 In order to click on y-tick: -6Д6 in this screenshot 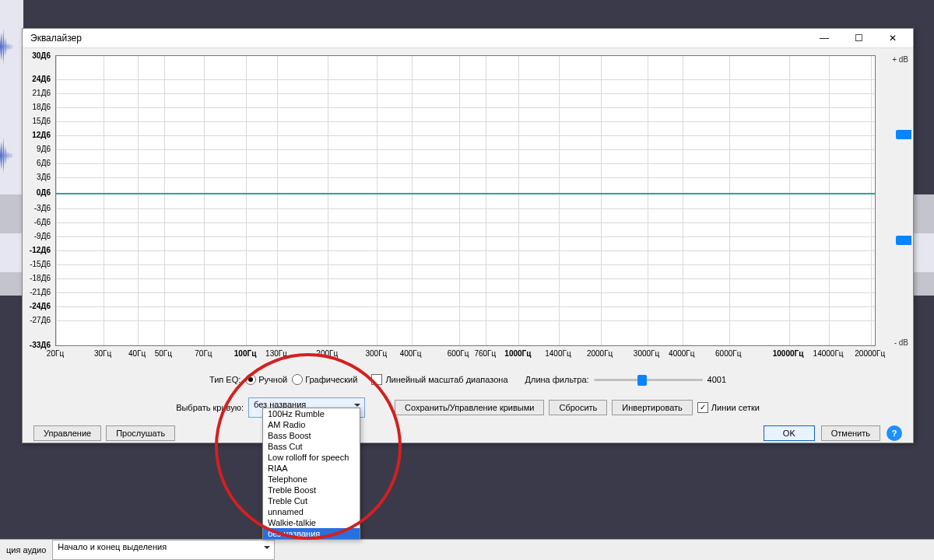, I will do `click(42, 222)`.